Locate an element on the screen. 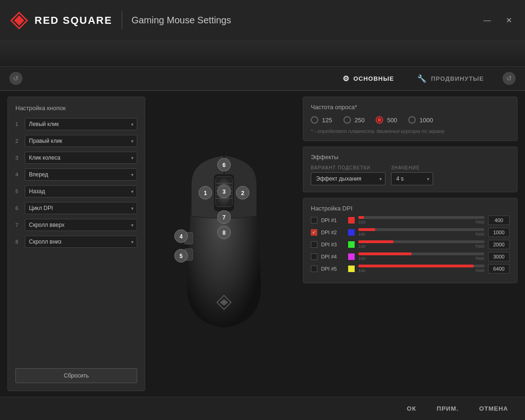 Image resolution: width=525 pixels, height=420 pixels. polling-rate-125: 125 is located at coordinates (322, 120).